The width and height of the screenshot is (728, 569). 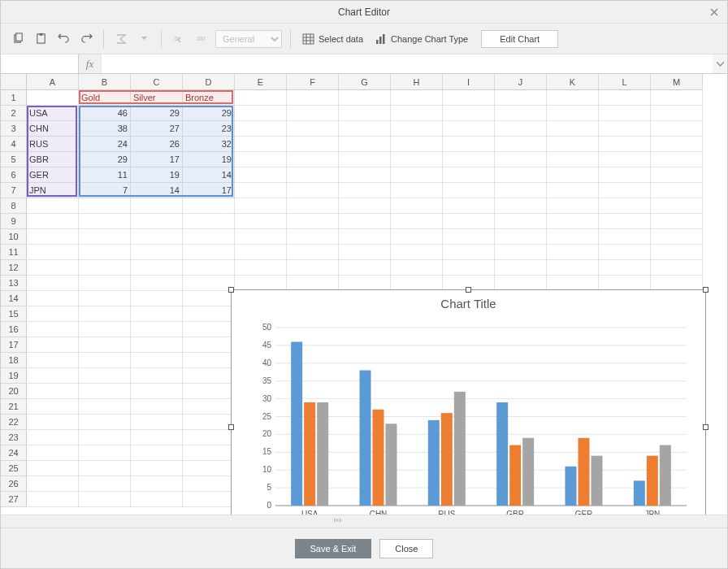 What do you see at coordinates (14, 159) in the screenshot?
I see `row-header: 5` at bounding box center [14, 159].